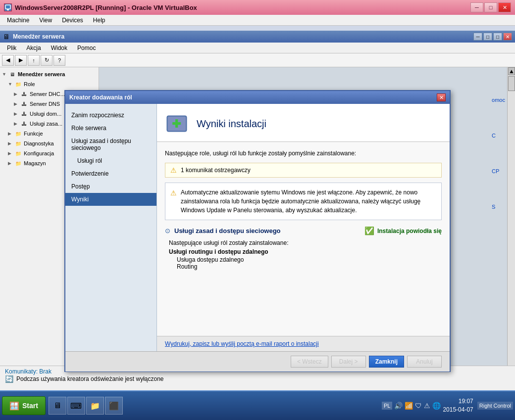  I want to click on root-label: Menedżer serwera, so click(42, 74).